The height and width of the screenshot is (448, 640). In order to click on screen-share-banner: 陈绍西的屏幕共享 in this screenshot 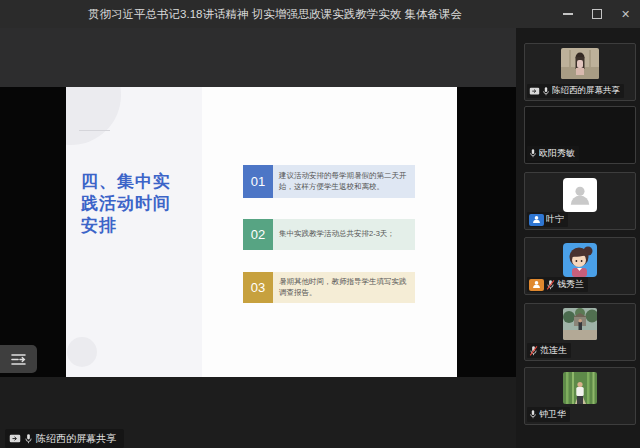, I will do `click(64, 438)`.